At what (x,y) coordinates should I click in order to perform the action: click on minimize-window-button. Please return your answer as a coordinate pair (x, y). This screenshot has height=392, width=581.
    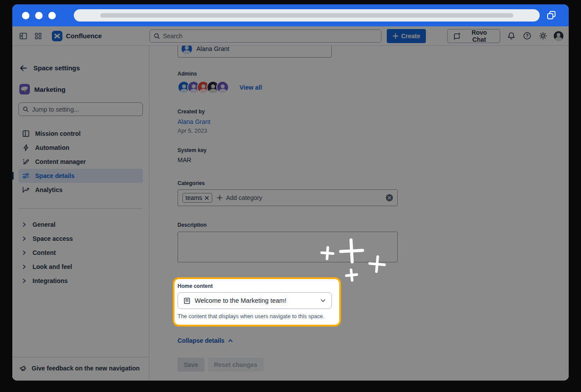
    Looking at the image, I should click on (39, 16).